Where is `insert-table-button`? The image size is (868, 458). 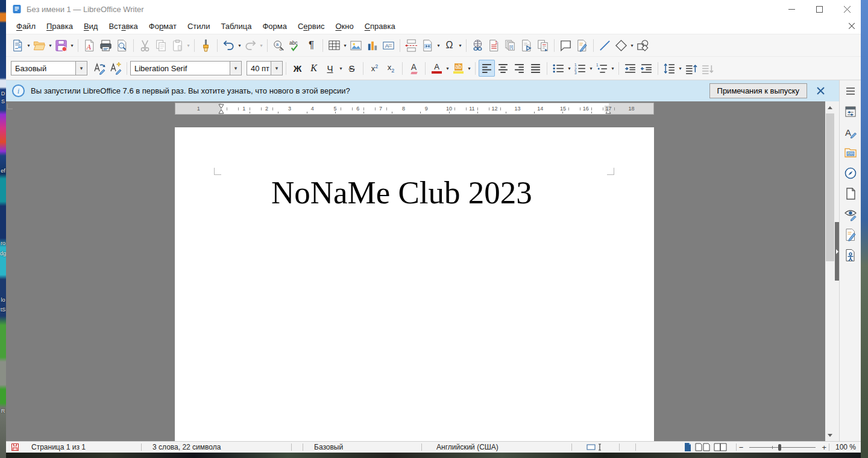 insert-table-button is located at coordinates (334, 45).